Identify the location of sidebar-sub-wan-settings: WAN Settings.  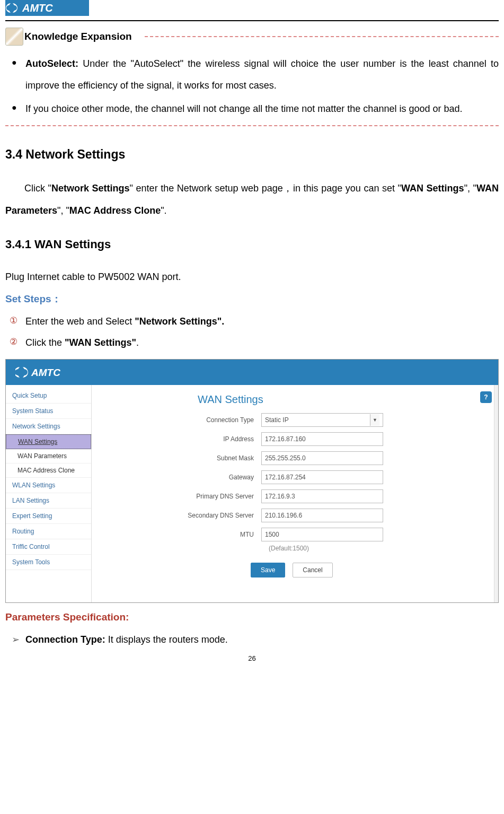
(49, 442).